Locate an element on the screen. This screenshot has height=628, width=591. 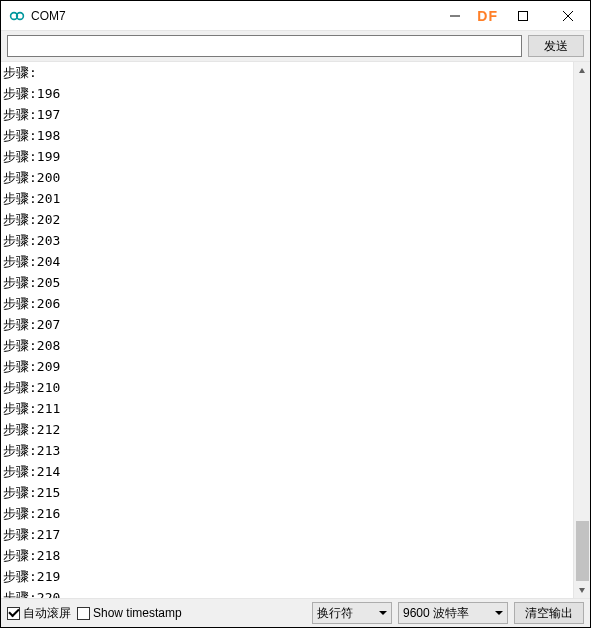
timestamp-checkbox: Show timestamp is located at coordinates (130, 613).